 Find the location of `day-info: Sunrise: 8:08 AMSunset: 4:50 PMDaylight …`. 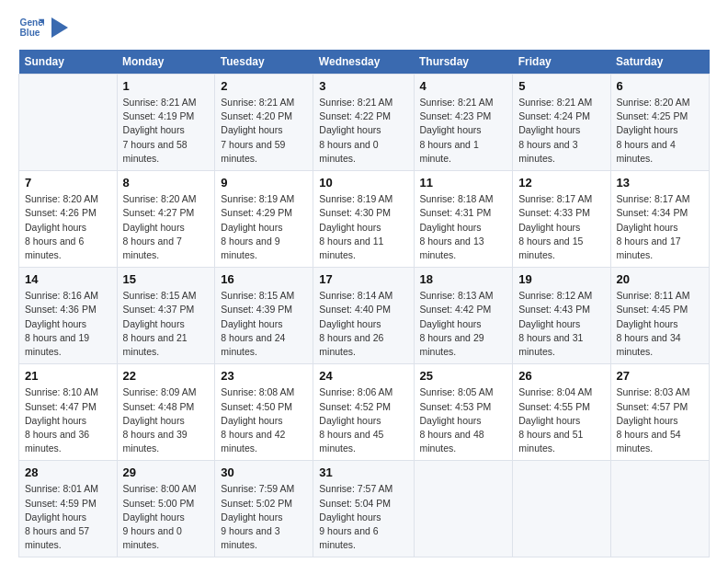

day-info: Sunrise: 8:08 AMSunset: 4:50 PMDaylight … is located at coordinates (264, 420).